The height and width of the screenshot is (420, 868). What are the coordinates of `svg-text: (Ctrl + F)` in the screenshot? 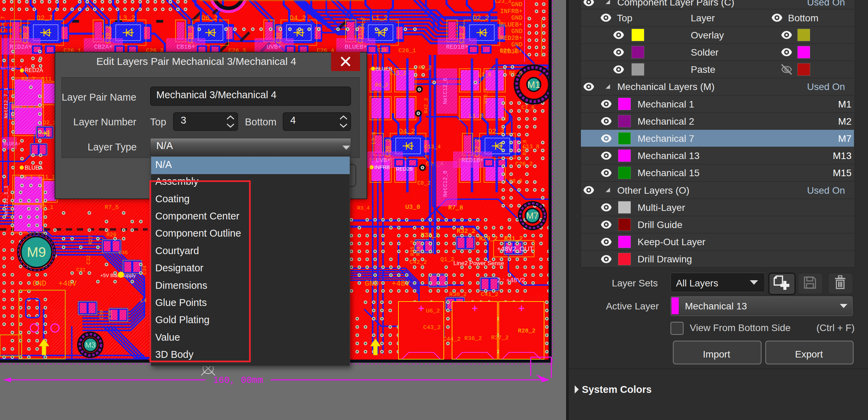 It's located at (835, 328).